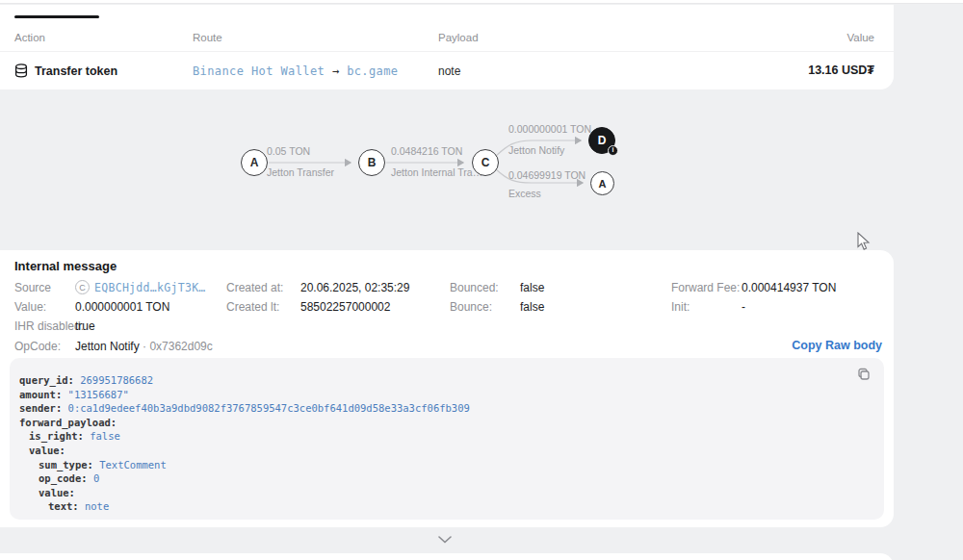 This screenshot has width=963, height=560. I want to click on route-to-link: bc.game, so click(372, 71).